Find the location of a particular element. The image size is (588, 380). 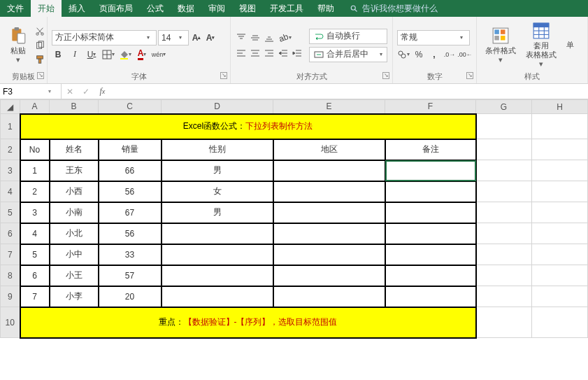

data-cell: 4 is located at coordinates (35, 234).